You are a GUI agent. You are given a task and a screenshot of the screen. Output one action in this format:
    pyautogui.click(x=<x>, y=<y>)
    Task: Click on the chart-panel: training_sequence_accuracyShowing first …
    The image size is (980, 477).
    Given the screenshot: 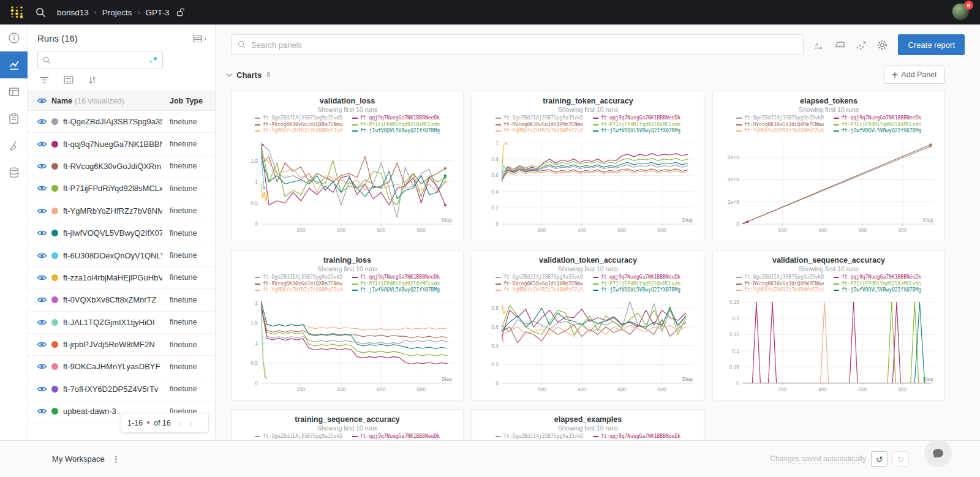 What is the action you would take?
    pyautogui.click(x=347, y=425)
    